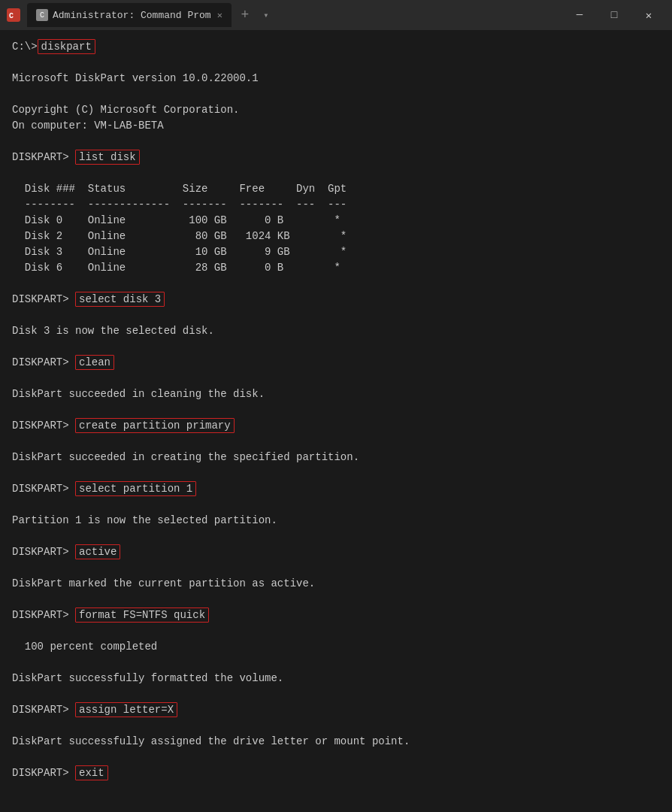 The height and width of the screenshot is (812, 672). I want to click on output-assign: DiskPart successfully assigned the drive…, so click(210, 741).